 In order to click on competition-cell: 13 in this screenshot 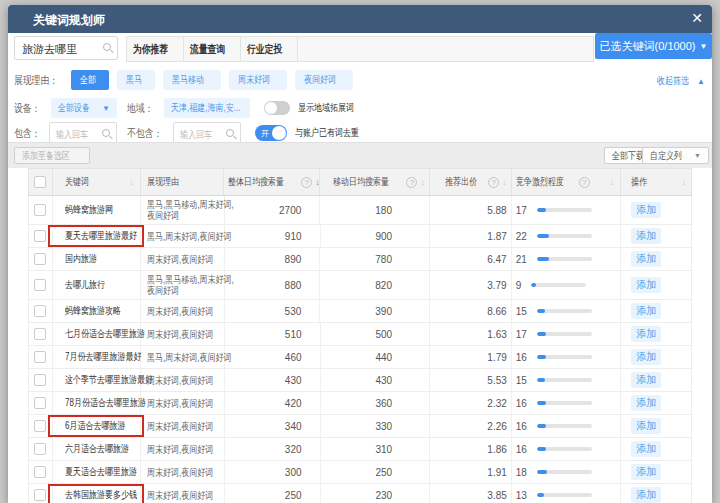, I will do `click(567, 494)`.